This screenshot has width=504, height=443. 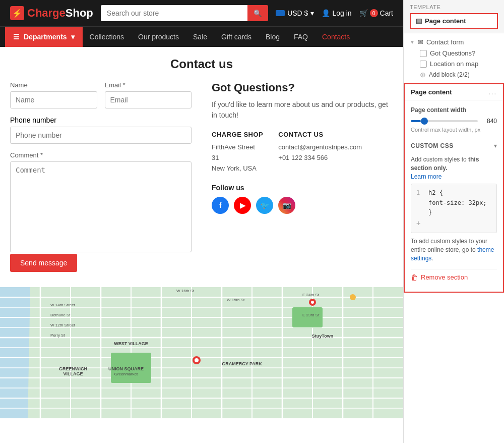 What do you see at coordinates (320, 153) in the screenshot?
I see `contact-info-details: contact@argentostripes.com +01 122 334 5…` at bounding box center [320, 153].